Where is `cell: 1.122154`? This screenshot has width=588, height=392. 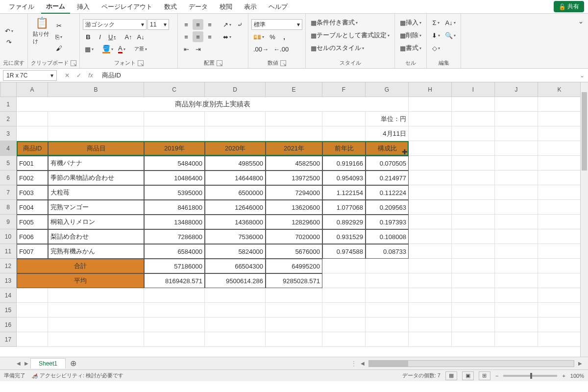
cell: 1.122154 is located at coordinates (344, 193).